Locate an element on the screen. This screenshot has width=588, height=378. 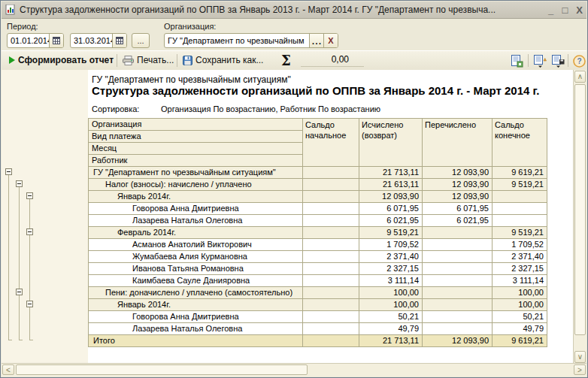
scroll-down-icon: ∨ is located at coordinates (580, 357).